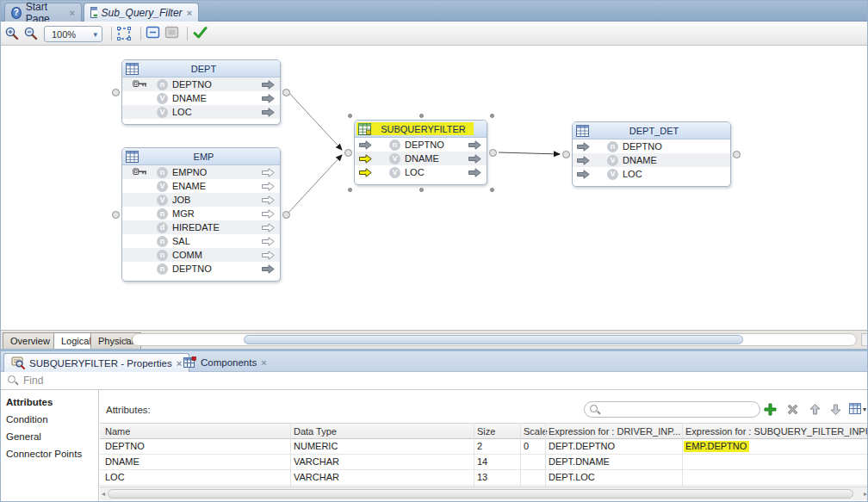  What do you see at coordinates (480, 446) in the screenshot?
I see `cell: 2` at bounding box center [480, 446].